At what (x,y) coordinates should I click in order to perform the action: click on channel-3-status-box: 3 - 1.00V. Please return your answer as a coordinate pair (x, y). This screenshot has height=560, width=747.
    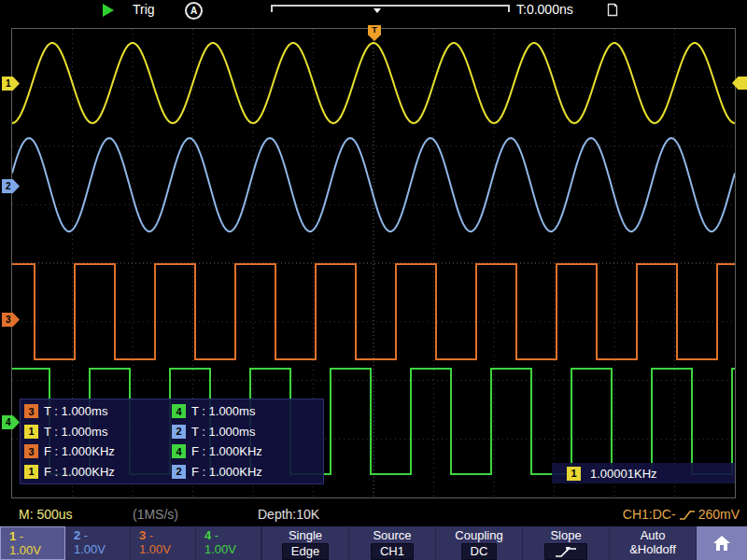
    Looking at the image, I should click on (163, 543).